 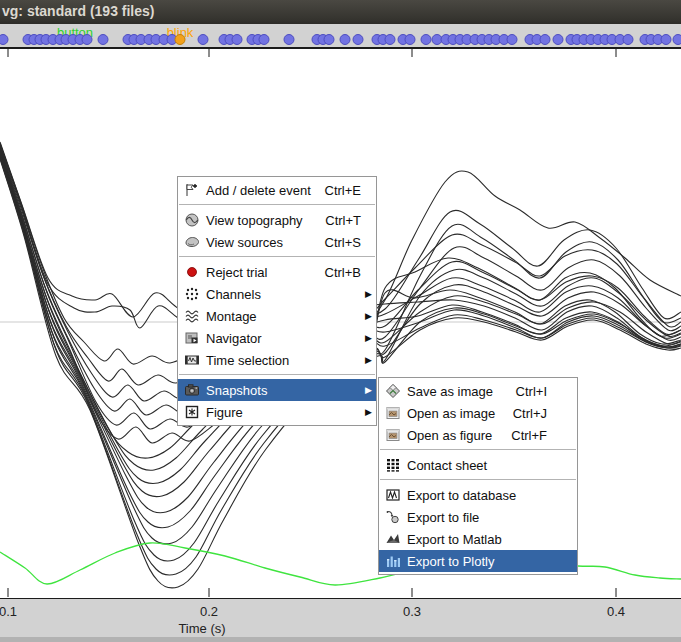 What do you see at coordinates (192, 338) in the screenshot?
I see `navigator-icon` at bounding box center [192, 338].